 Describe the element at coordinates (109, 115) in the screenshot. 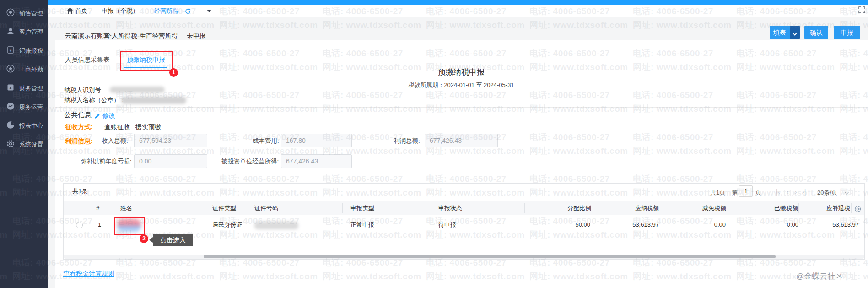

I see `edit-link: 修改` at that location.